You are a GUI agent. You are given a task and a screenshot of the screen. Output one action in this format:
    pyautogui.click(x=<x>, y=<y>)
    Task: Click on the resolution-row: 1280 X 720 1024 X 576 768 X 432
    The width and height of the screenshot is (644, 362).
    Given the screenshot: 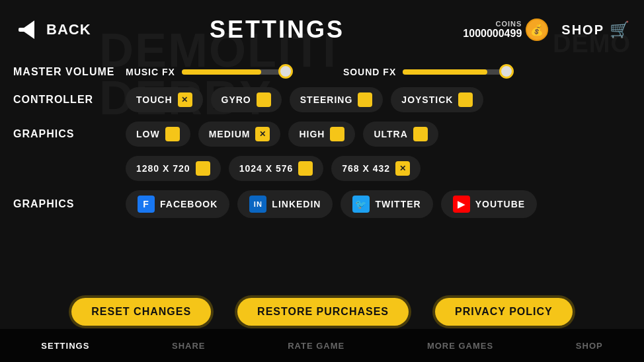 What is the action you would take?
    pyautogui.click(x=322, y=168)
    